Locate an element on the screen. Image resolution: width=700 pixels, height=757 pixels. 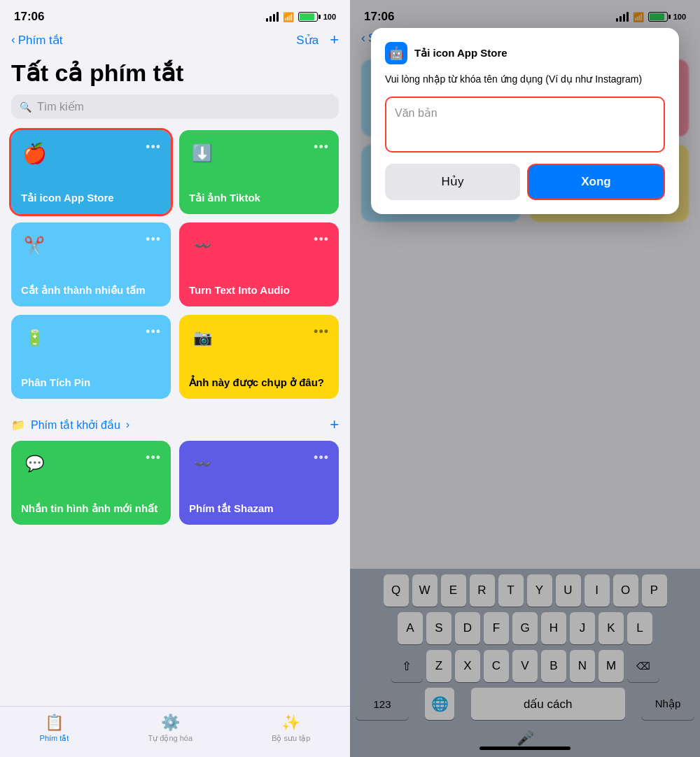
section-add-button: + is located at coordinates (335, 425).